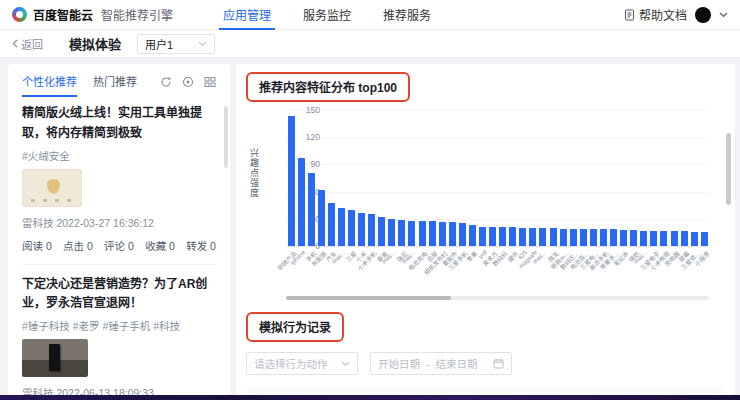  I want to click on user-avatar, so click(703, 15).